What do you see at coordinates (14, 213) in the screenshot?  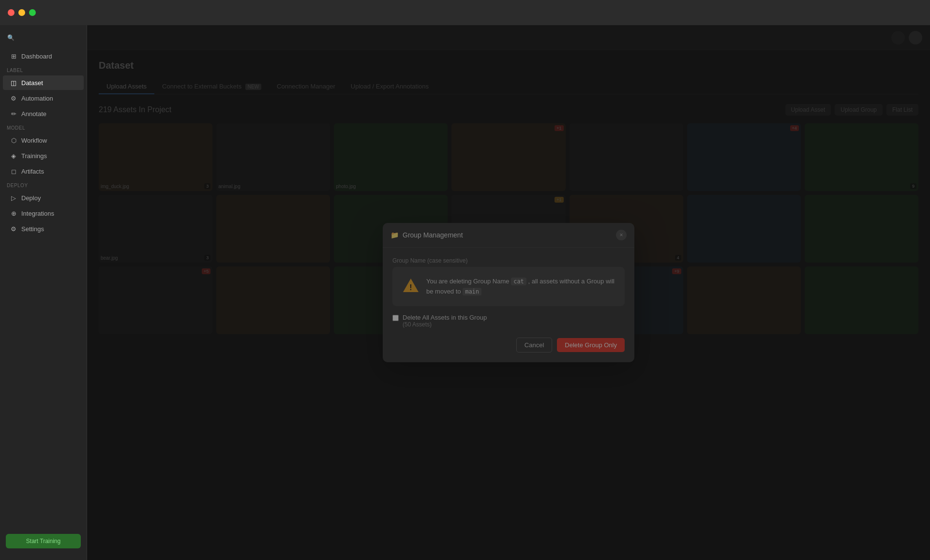 I see `integrations-icon: ⊕` at bounding box center [14, 213].